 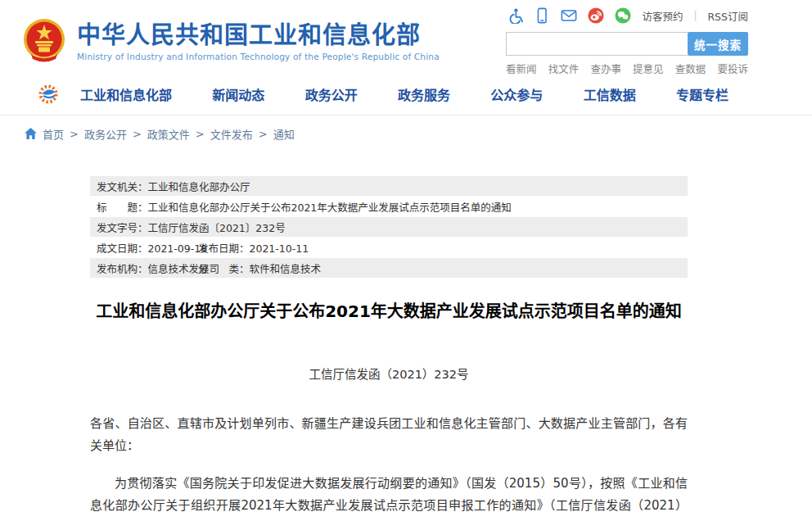 What do you see at coordinates (123, 249) in the screenshot?
I see `meta-label: 成文日期：` at bounding box center [123, 249].